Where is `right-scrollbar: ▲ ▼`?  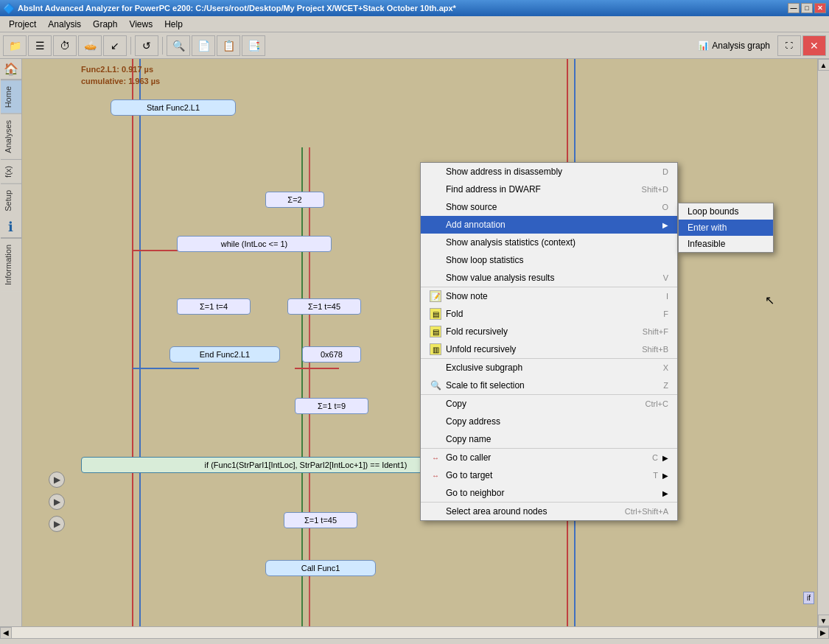
right-scrollbar: ▲ ▼ is located at coordinates (823, 343).